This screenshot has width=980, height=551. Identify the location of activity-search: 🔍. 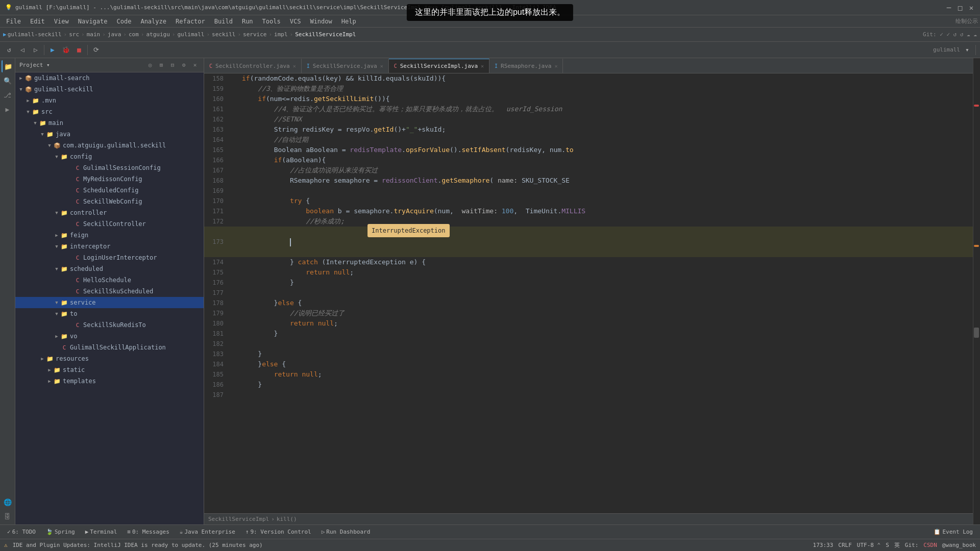
(8, 81).